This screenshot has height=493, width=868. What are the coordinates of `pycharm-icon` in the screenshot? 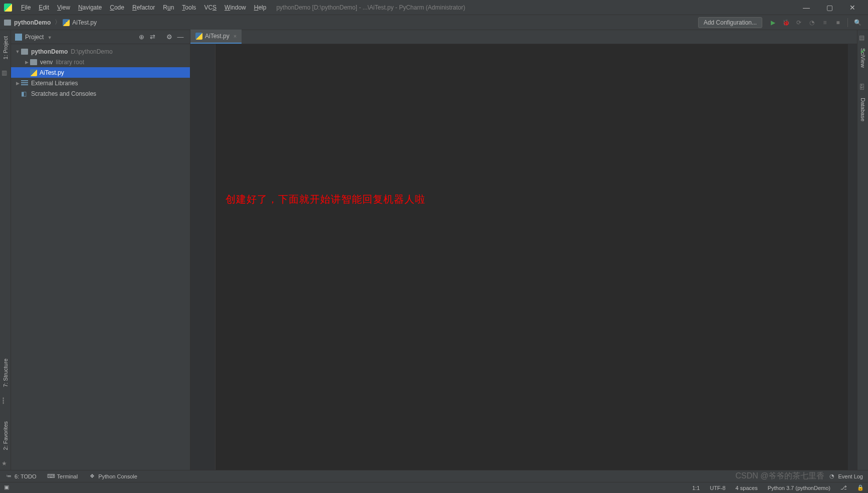 It's located at (8, 8).